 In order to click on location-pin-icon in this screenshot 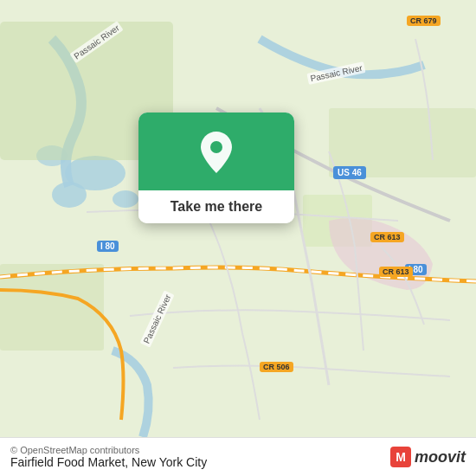, I will do `click(216, 152)`.